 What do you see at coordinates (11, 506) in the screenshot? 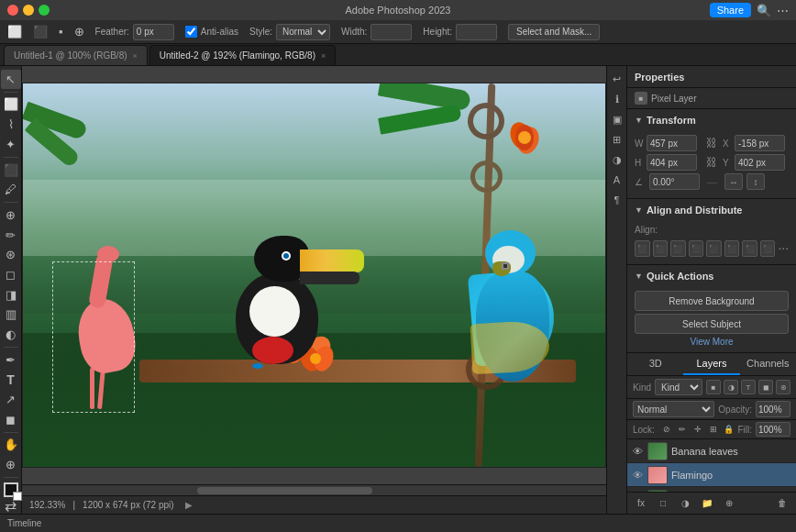
I see `swap-colors-icon: ⇄` at bounding box center [11, 506].